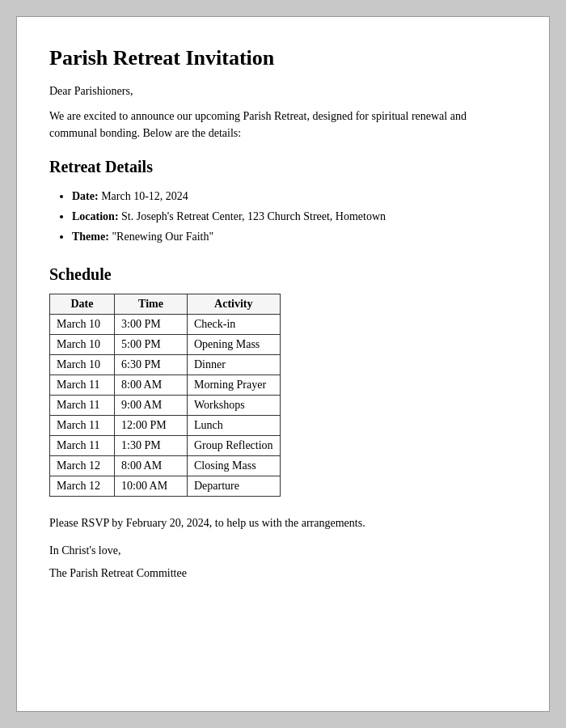 The height and width of the screenshot is (728, 566). Describe the element at coordinates (294, 217) in the screenshot. I see `retreat-details-list: Date: March 10-12, 2024 Location: St. Jo…` at that location.